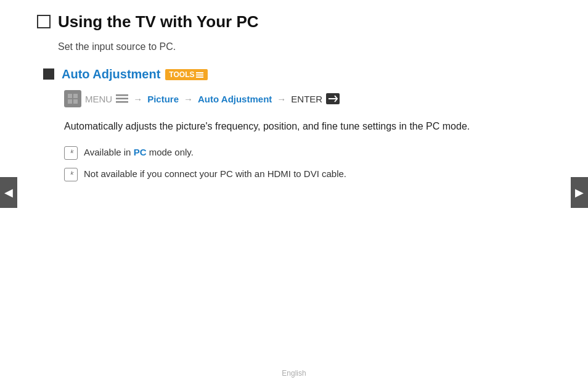  I want to click on tools-icon, so click(200, 75).